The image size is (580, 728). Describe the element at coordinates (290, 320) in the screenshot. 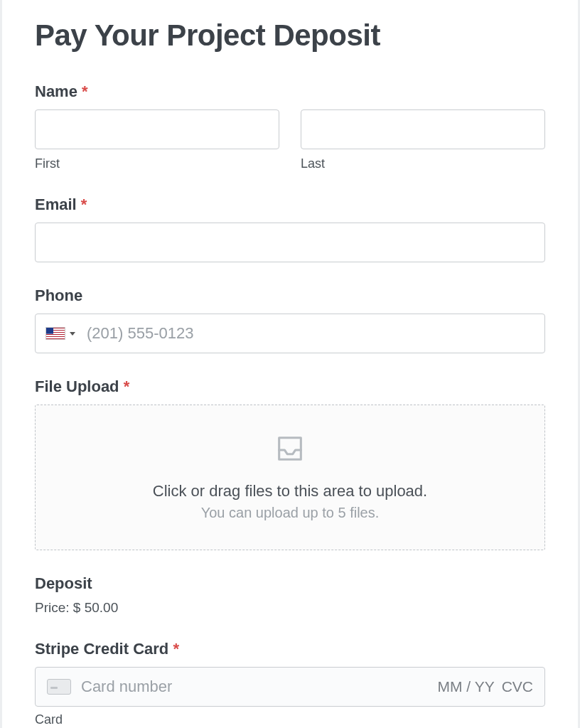

I see `phone-field: Phone` at that location.